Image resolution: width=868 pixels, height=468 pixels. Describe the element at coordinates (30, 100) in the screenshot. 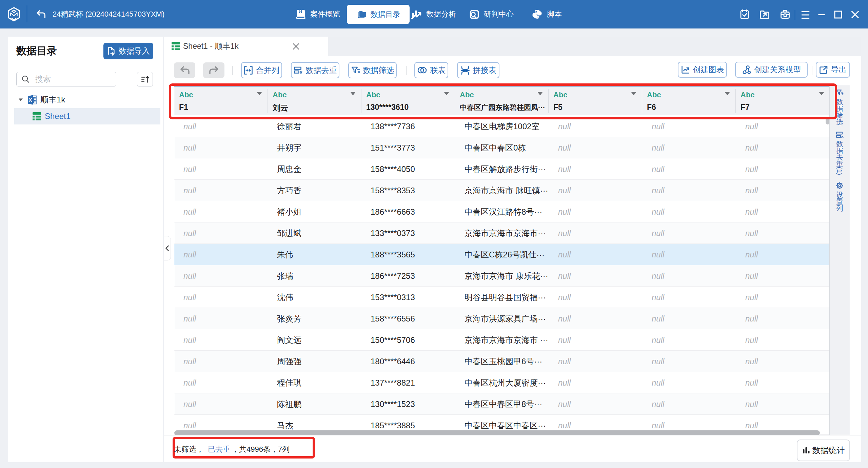

I see `svg-text: X` at that location.